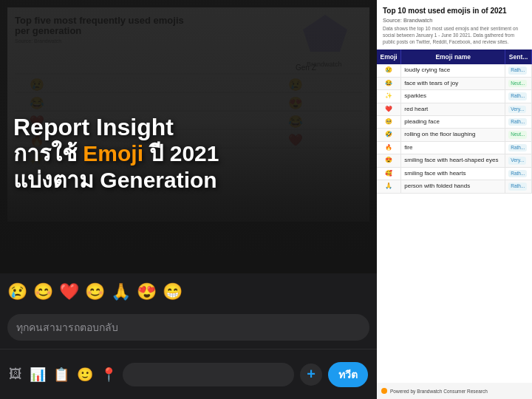 The height and width of the screenshot is (399, 532). I want to click on emoji-grin: 😁, so click(173, 292).